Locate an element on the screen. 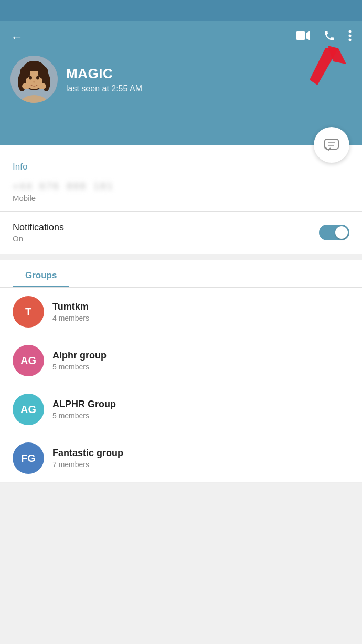 The image size is (362, 644). group-item: FG Fantastic group 7 members is located at coordinates (181, 459).